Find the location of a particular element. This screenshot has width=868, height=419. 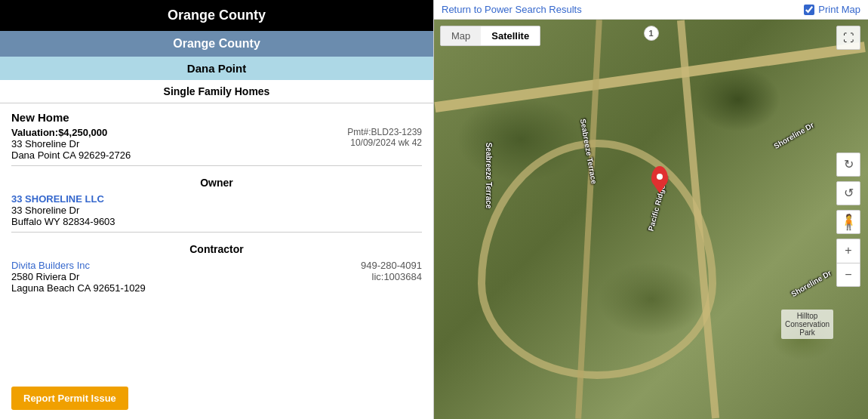

number-badge: 1 is located at coordinates (651, 33).